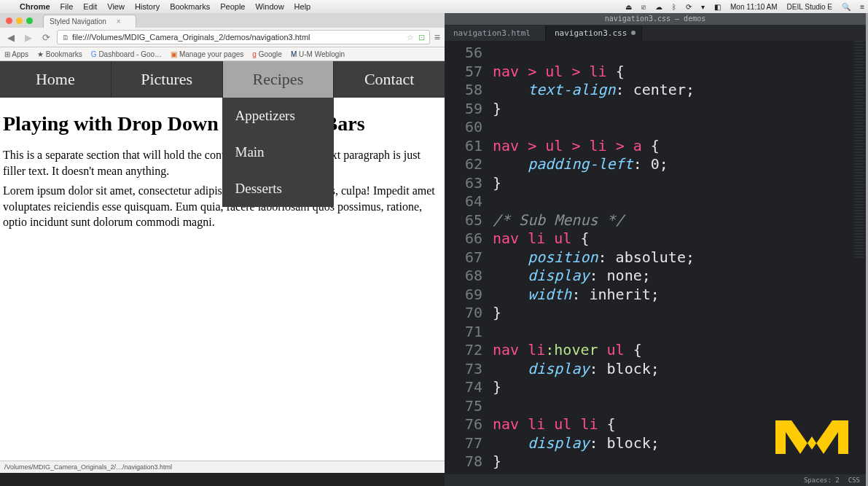  I want to click on code-line: 63}, so click(655, 184).